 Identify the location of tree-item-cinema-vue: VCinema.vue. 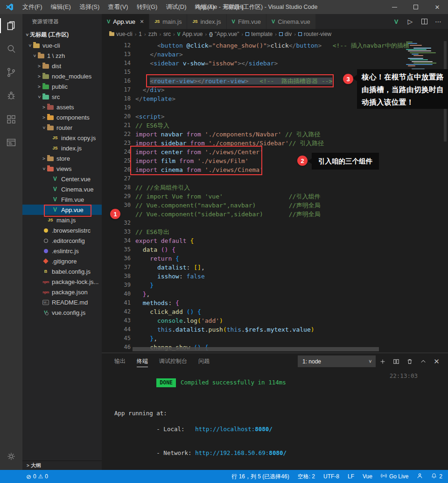
(62, 189).